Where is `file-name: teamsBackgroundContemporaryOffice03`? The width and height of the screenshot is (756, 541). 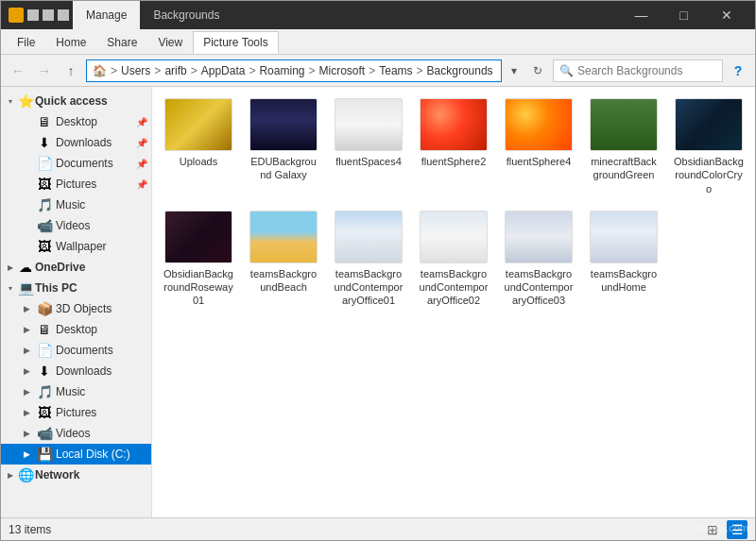 file-name: teamsBackgroundContemporaryOffice03 is located at coordinates (539, 287).